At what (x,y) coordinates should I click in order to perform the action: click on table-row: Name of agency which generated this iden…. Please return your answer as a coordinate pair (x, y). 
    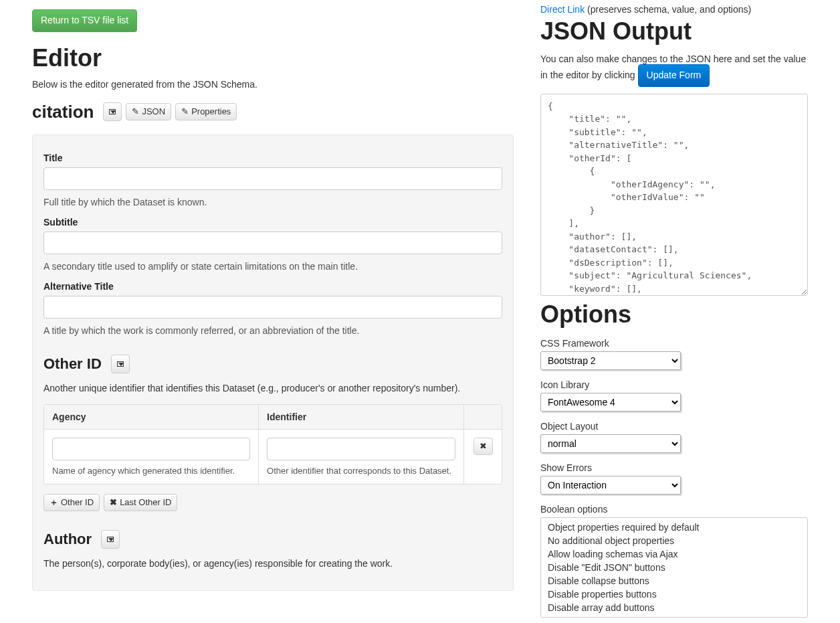
    Looking at the image, I should click on (273, 456).